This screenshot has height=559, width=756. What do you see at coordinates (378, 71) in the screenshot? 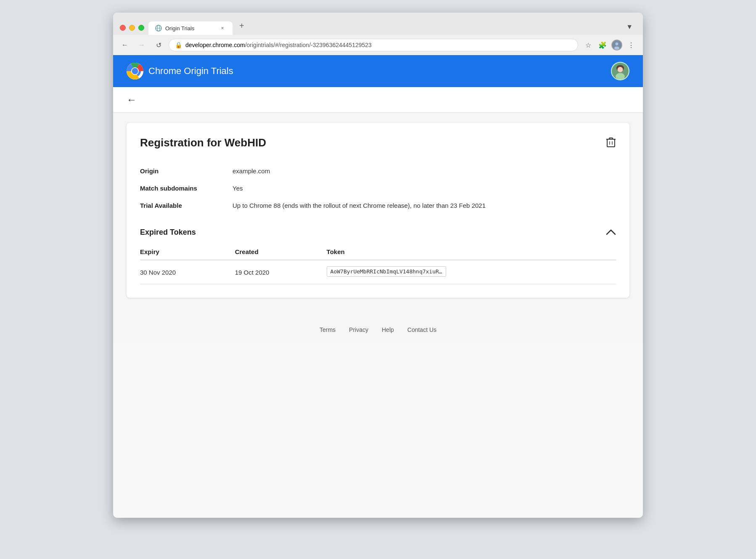
I see `site-header: Chrome Origin Trials` at bounding box center [378, 71].